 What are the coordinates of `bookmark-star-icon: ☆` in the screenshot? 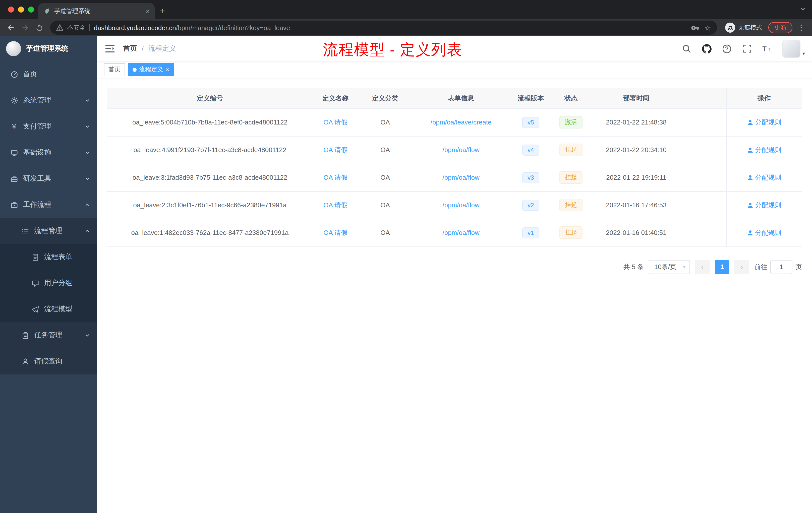 It's located at (708, 28).